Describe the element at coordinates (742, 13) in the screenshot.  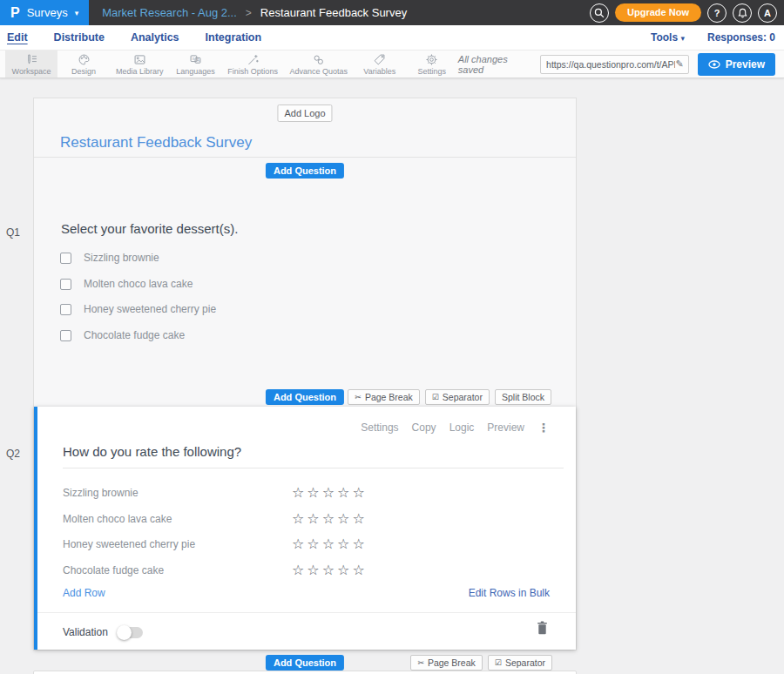
I see `notifications-button` at that location.